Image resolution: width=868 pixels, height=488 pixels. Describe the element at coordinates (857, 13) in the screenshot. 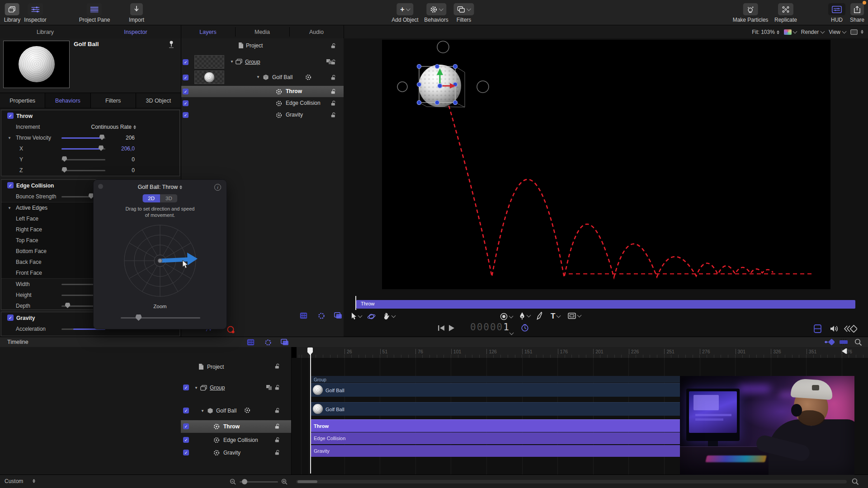

I see `share-button: Share` at that location.